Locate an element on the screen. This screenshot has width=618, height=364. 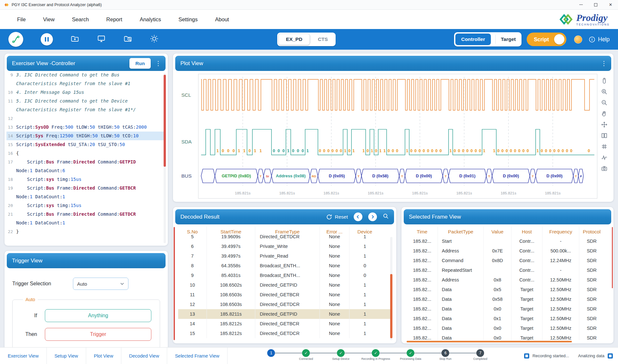
search-button is located at coordinates (386, 217).